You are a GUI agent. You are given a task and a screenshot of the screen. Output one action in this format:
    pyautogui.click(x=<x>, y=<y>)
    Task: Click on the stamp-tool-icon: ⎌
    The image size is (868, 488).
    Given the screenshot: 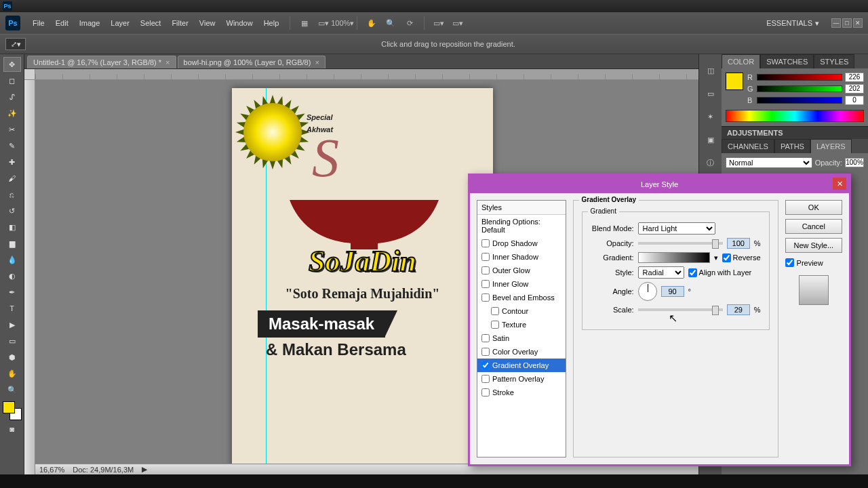 What is the action you would take?
    pyautogui.click(x=12, y=195)
    